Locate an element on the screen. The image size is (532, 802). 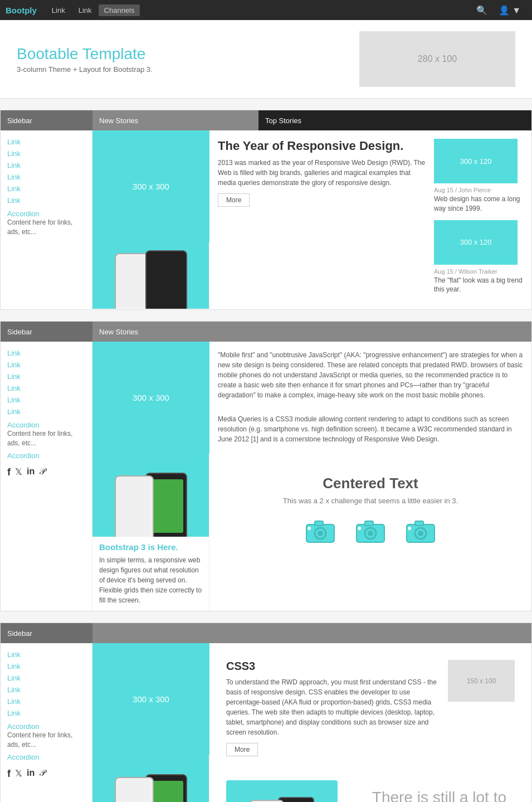
big-quote-area: There is still a lot to be said about th… is located at coordinates (370, 787).